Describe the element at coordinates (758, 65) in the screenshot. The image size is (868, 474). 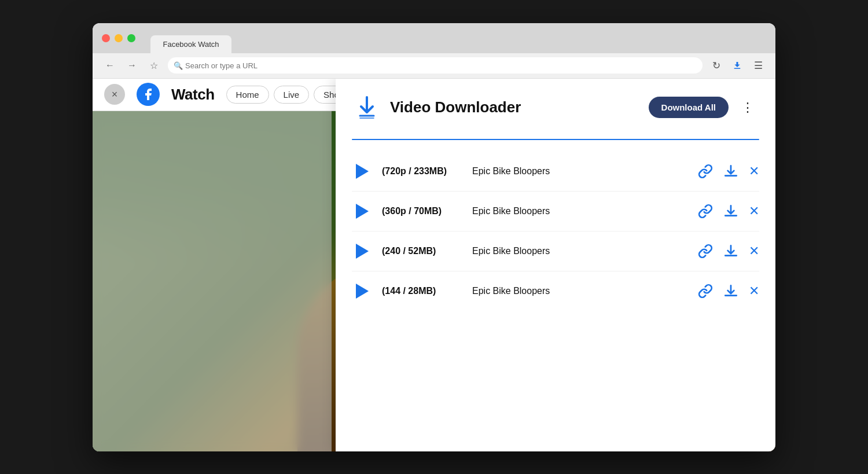
I see `menu-button: ☰` at that location.